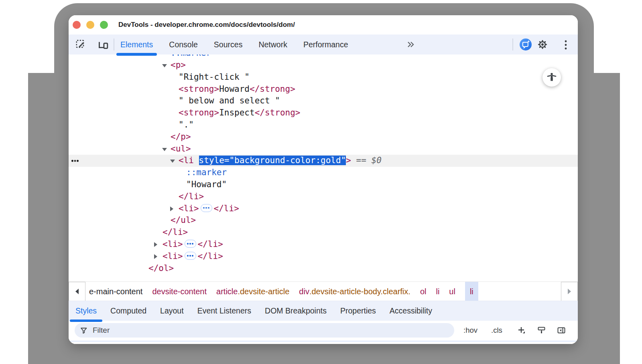 Image resolution: width=642 pixels, height=364 pixels. Describe the element at coordinates (552, 77) in the screenshot. I see `accessibility-icon` at that location.